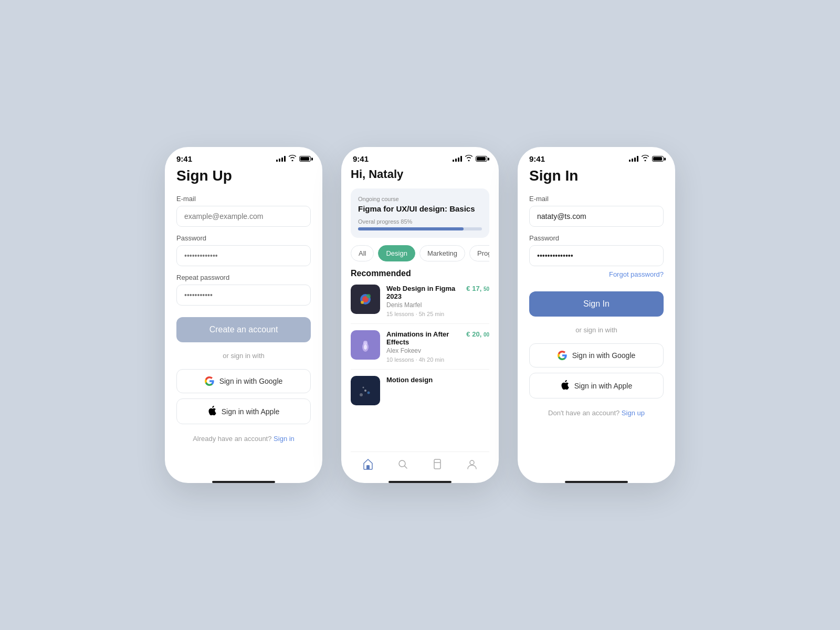  I want to click on signup-content: Sign Up E-mail Password Repeat password …, so click(244, 322).